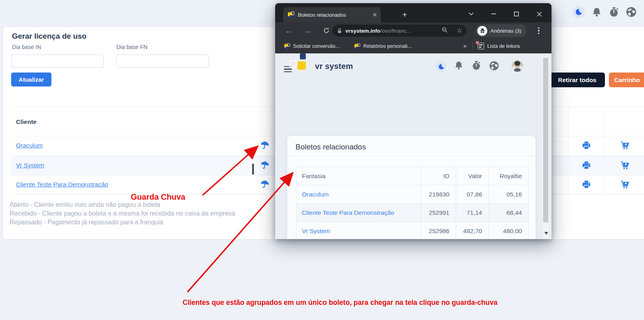  I want to click on license-section-title: Gerar licença de uso, so click(49, 36).